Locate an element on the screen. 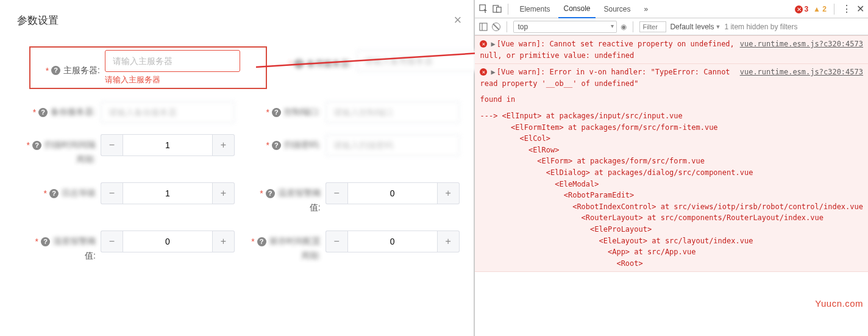 Image resolution: width=868 pixels, height=336 pixels. field6-input is located at coordinates (393, 145).